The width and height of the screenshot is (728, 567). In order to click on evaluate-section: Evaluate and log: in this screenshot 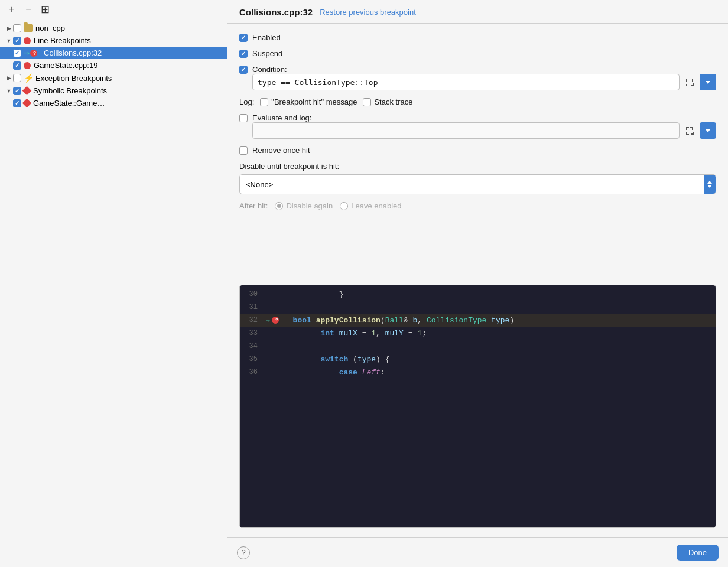, I will do `click(477, 126)`.